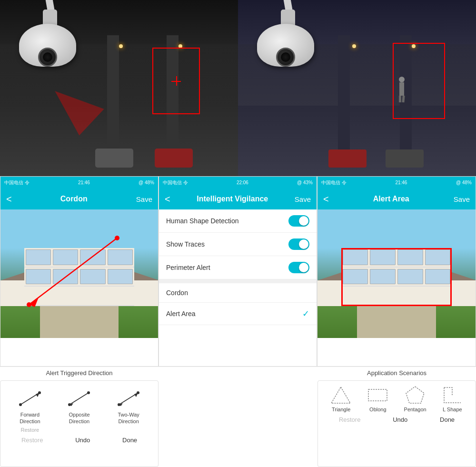 This screenshot has height=467, width=476. I want to click on phone-screen-vigilance: 中国电信 令 22:06 @ 43% < Intelligent Vigilan…, so click(238, 271).